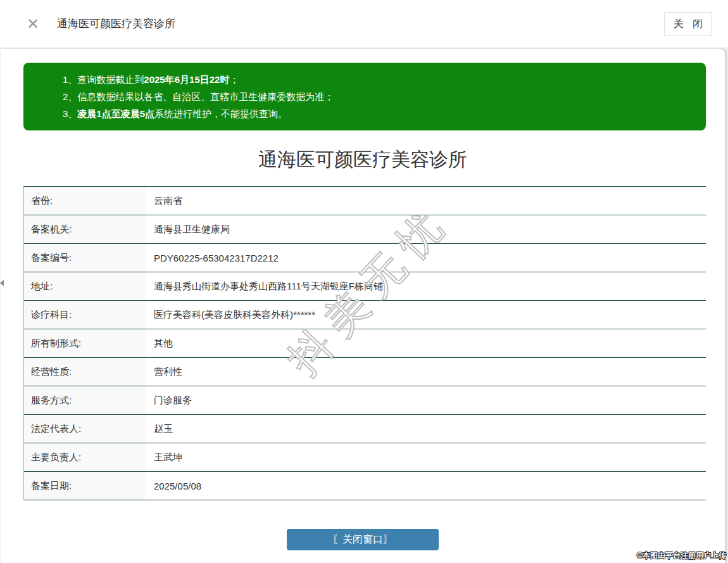 The image size is (728, 563). Describe the element at coordinates (688, 24) in the screenshot. I see `close-button: 关 闭` at that location.